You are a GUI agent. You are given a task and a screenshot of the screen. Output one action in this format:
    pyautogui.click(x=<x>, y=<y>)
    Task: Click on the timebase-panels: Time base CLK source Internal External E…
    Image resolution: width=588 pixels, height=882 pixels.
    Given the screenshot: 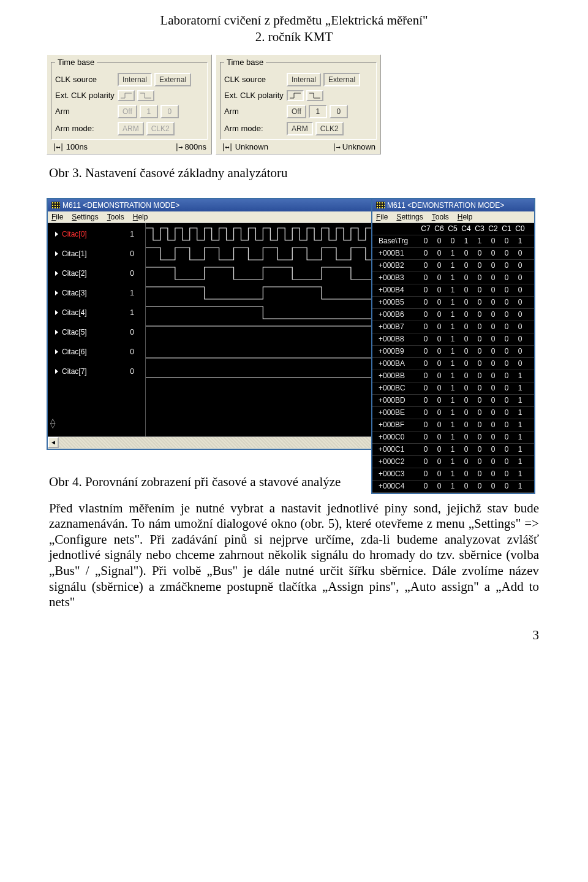 What is the action you would take?
    pyautogui.click(x=293, y=104)
    